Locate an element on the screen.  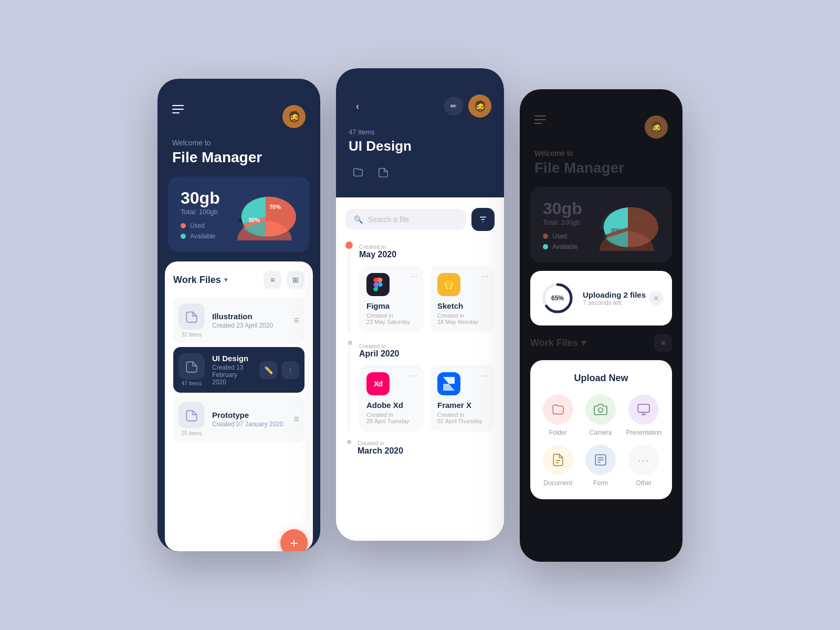
folder-view-btn is located at coordinates (358, 172).